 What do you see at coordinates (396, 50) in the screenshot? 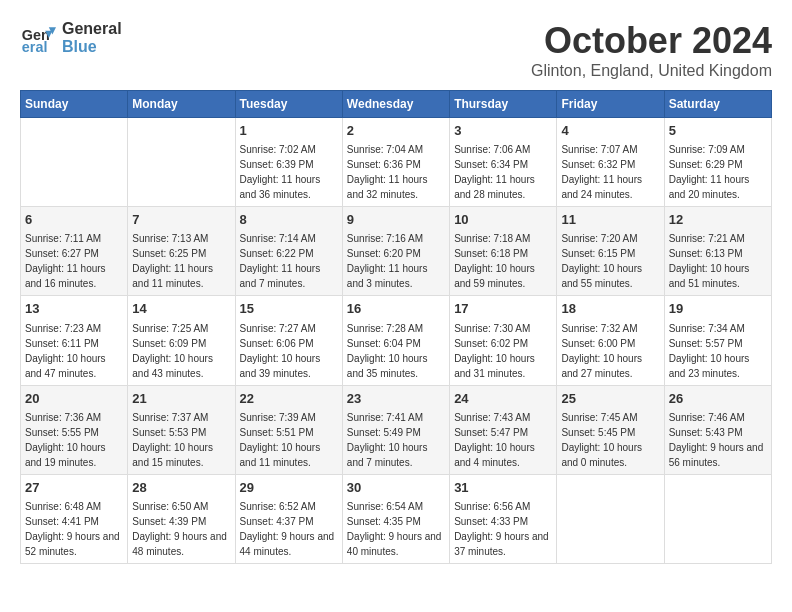
I see `page-header: Gen eral General Blue October 2024 Glint…` at bounding box center [396, 50].